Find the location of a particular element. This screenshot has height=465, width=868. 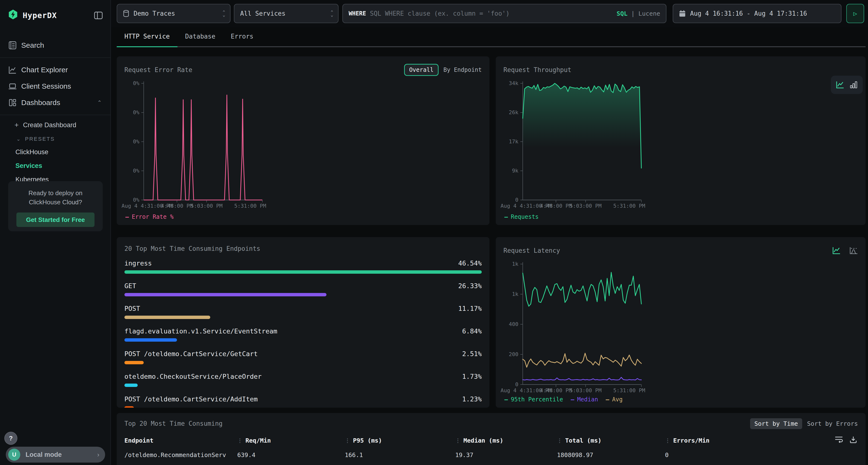

legend-requests: — Requests is located at coordinates (522, 217).